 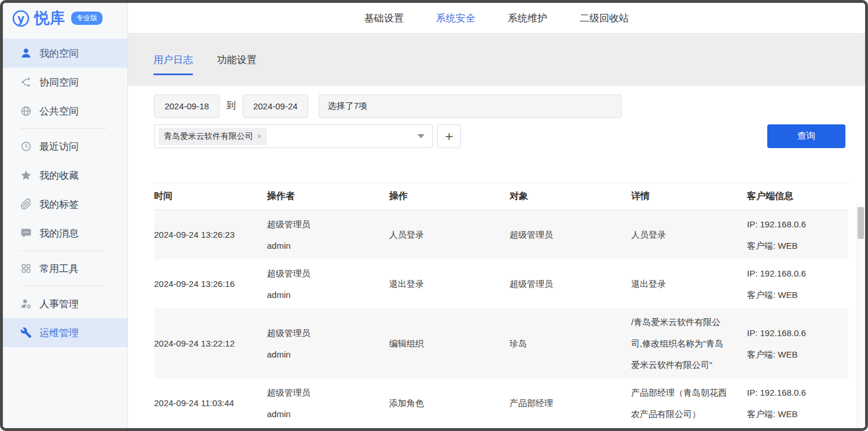 I want to click on cell-detail: 产品部经理（青岛朝花西农产品有限公司）, so click(x=689, y=403).